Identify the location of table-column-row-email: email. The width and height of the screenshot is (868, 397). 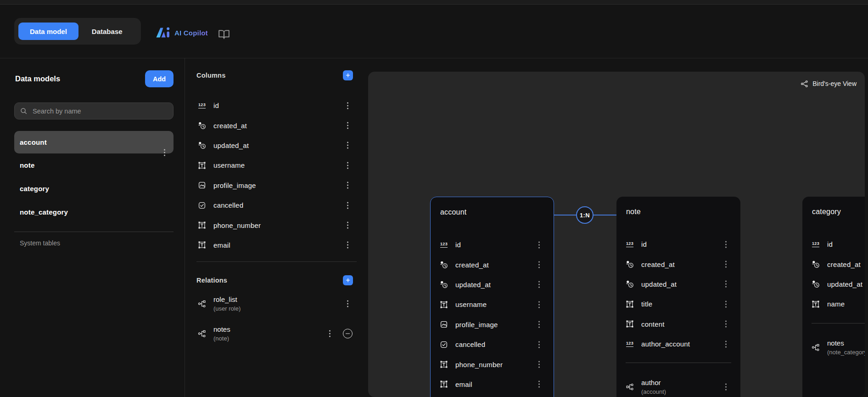
(492, 384).